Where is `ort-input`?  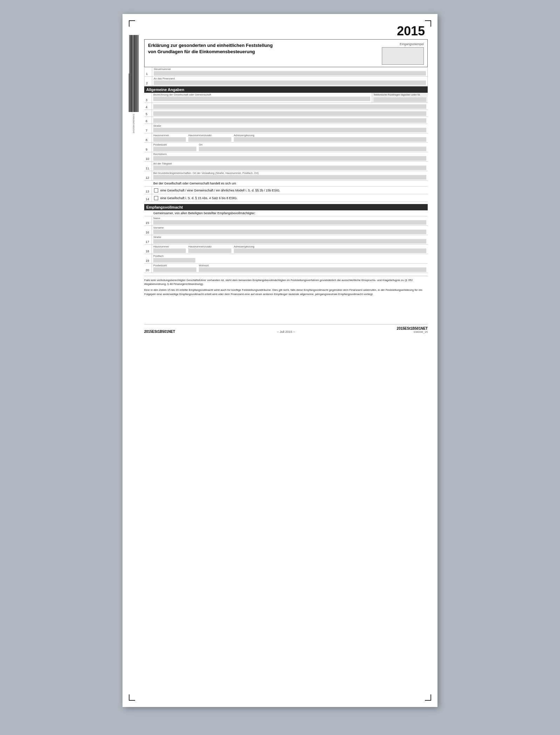
ort-input is located at coordinates (313, 149).